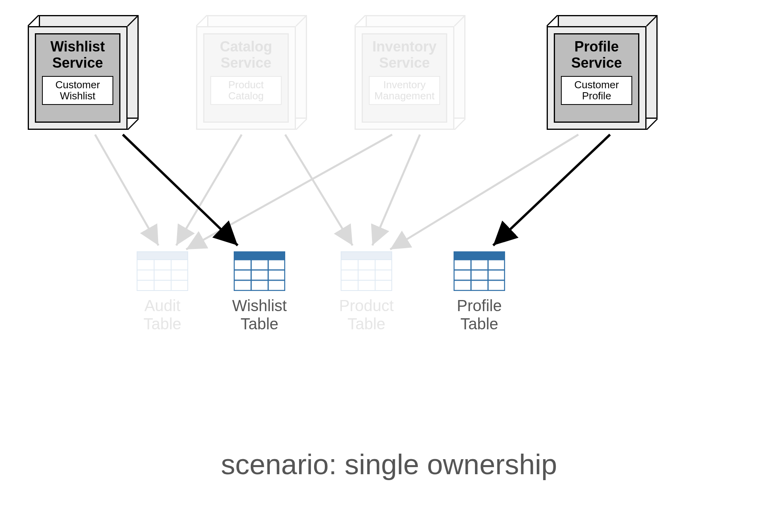 The image size is (778, 532). I want to click on table-profile-label: ProfileTable, so click(479, 315).